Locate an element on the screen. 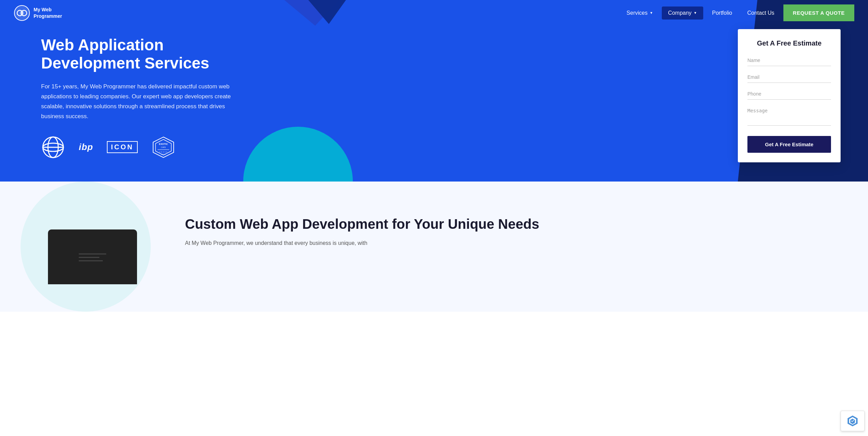  device-mockup is located at coordinates (92, 257).